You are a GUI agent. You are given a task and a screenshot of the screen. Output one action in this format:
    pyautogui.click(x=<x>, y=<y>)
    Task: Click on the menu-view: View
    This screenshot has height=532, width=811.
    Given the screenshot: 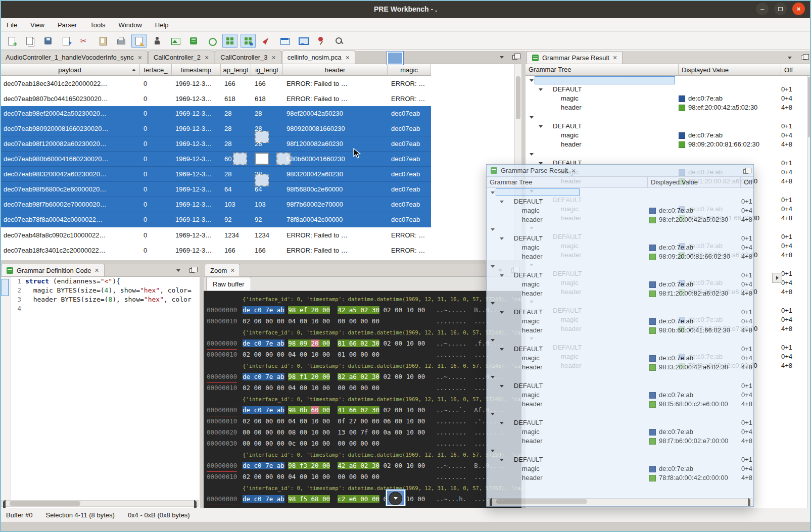 What is the action you would take?
    pyautogui.click(x=37, y=25)
    